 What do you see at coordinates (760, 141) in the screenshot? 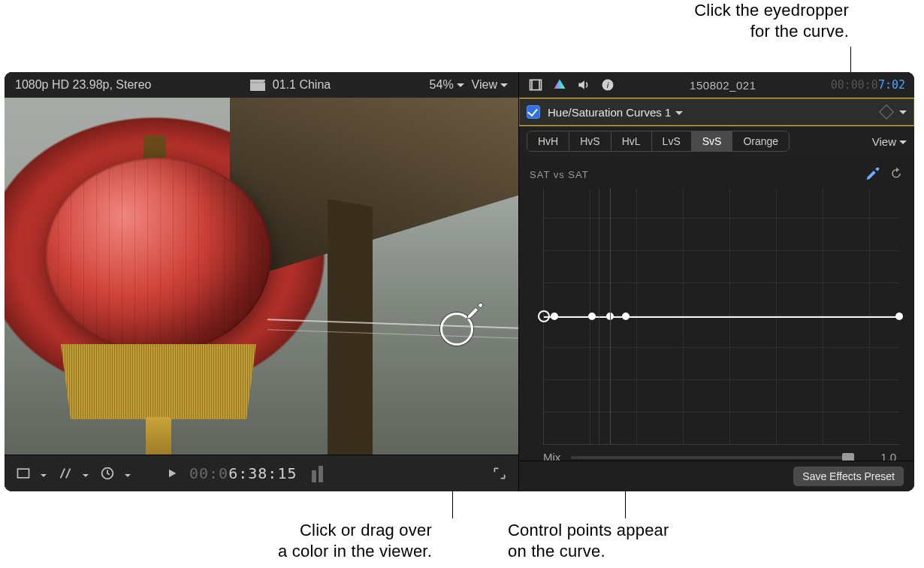
I see `tab-orange: Orange` at bounding box center [760, 141].